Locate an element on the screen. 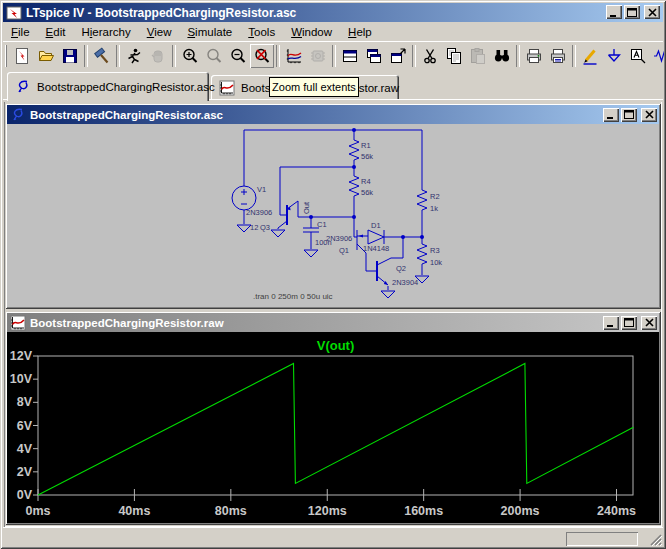 The height and width of the screenshot is (549, 666). ground-button is located at coordinates (614, 56).